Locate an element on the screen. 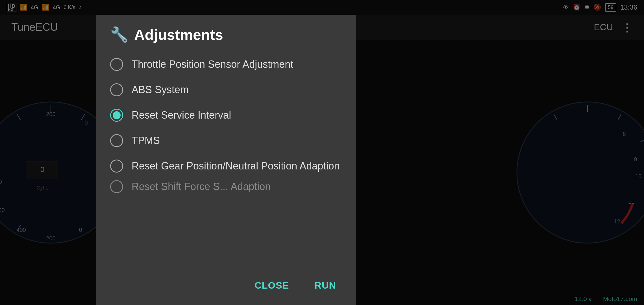  option-label-tpms: TPMS is located at coordinates (146, 141).